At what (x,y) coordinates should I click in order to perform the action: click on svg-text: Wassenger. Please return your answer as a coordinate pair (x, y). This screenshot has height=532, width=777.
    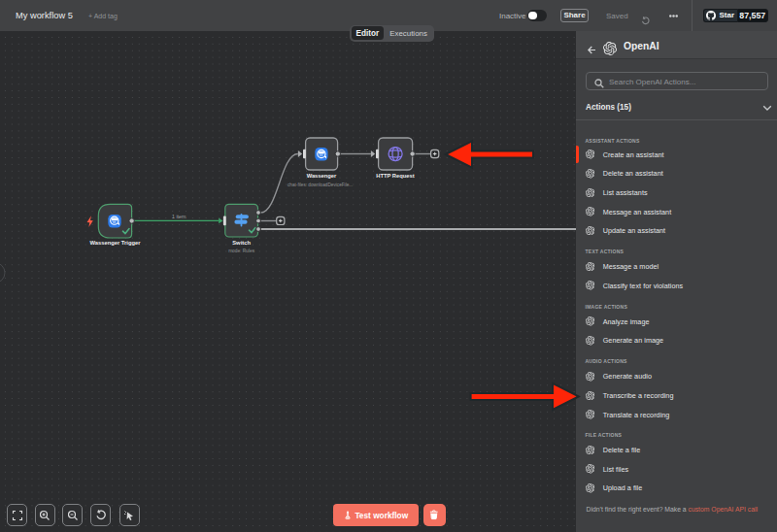
    Looking at the image, I should click on (322, 176).